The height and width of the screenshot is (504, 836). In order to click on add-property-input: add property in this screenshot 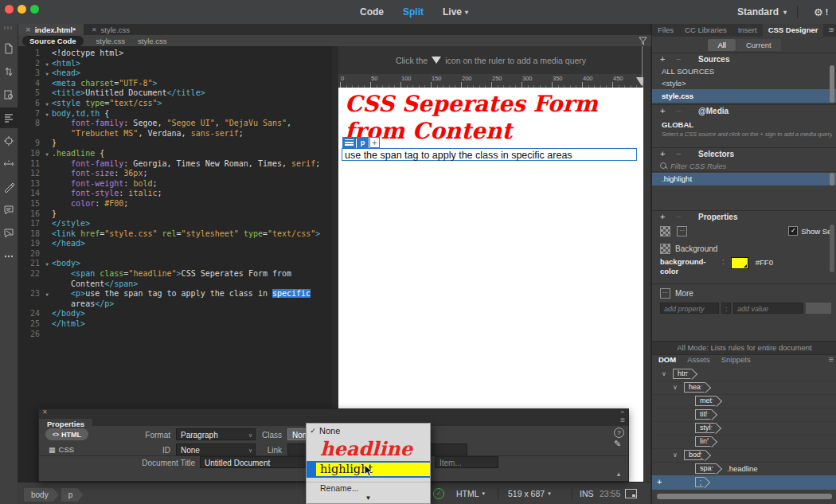, I will do `click(690, 308)`.